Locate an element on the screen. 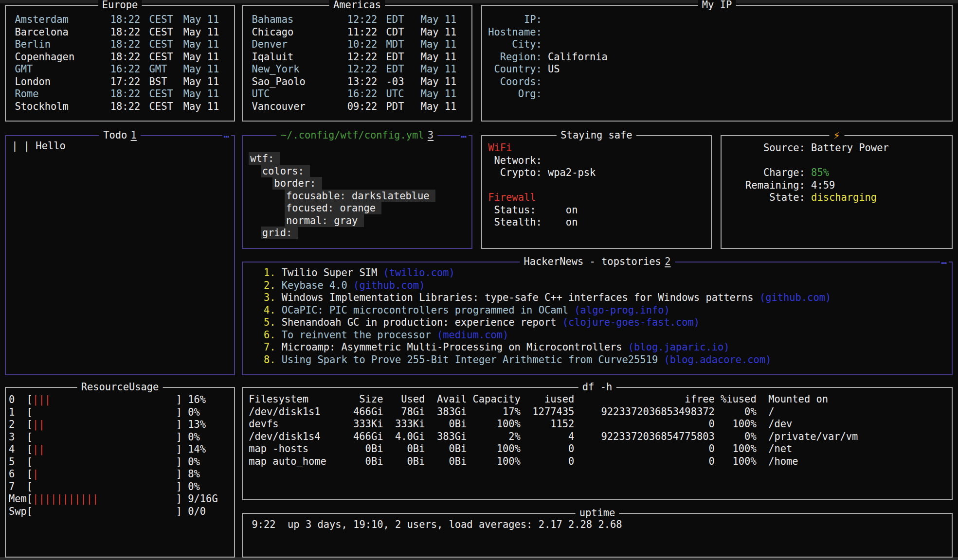 The height and width of the screenshot is (560, 958). df-cell: /net is located at coordinates (854, 449).